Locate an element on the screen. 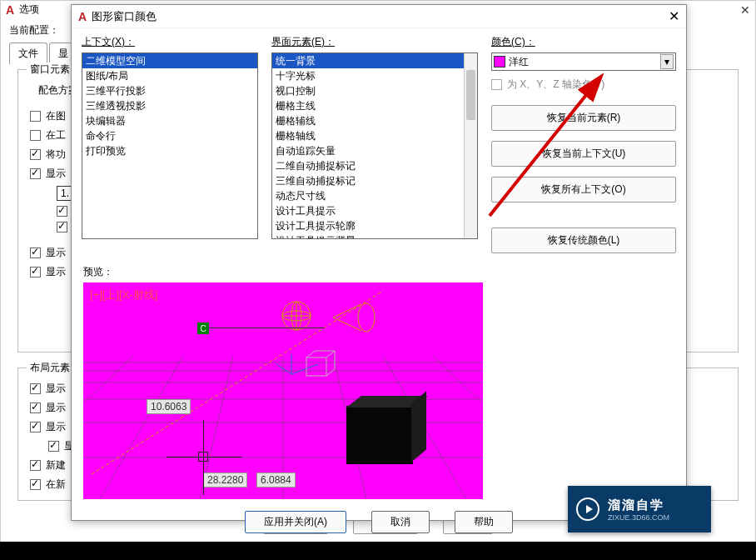  options-close-icon: ✕ is located at coordinates (745, 10).